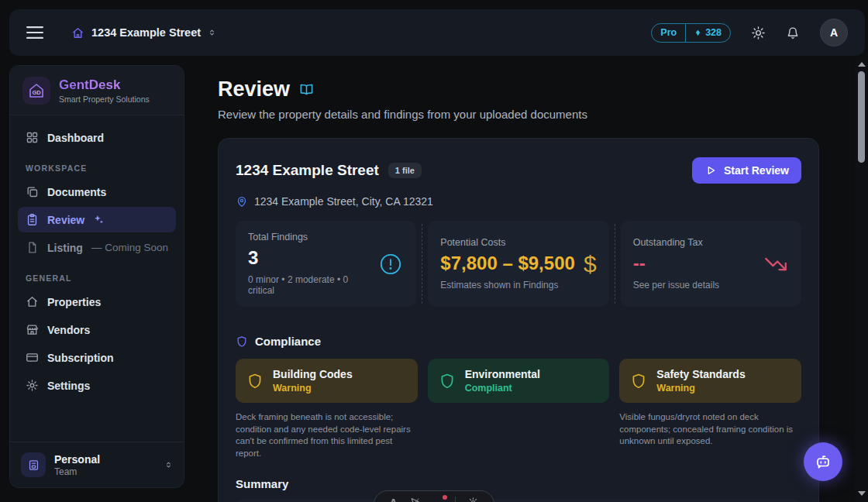 The image size is (868, 502). I want to click on file-icon, so click(33, 248).